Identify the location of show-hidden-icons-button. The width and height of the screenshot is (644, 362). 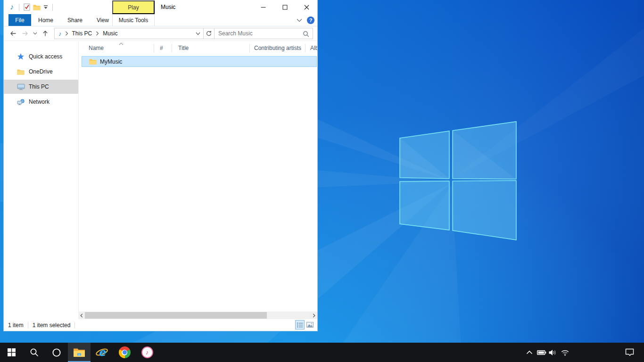
(529, 353).